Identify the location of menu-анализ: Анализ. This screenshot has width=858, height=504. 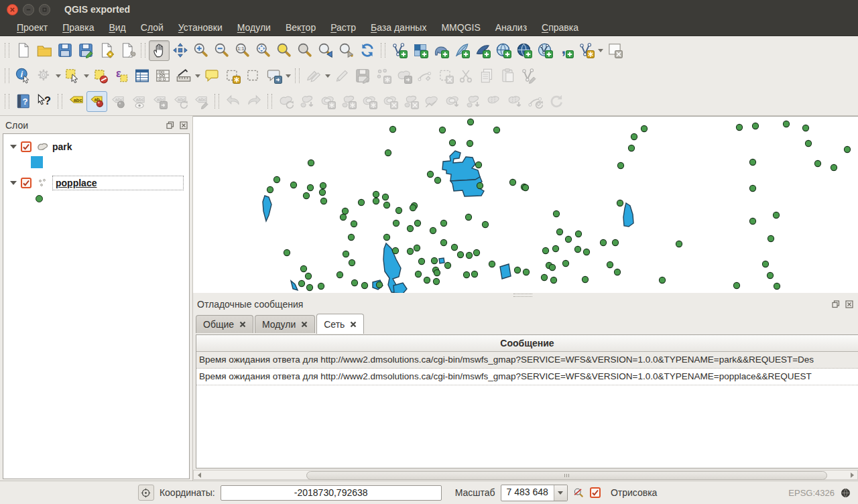
(511, 27).